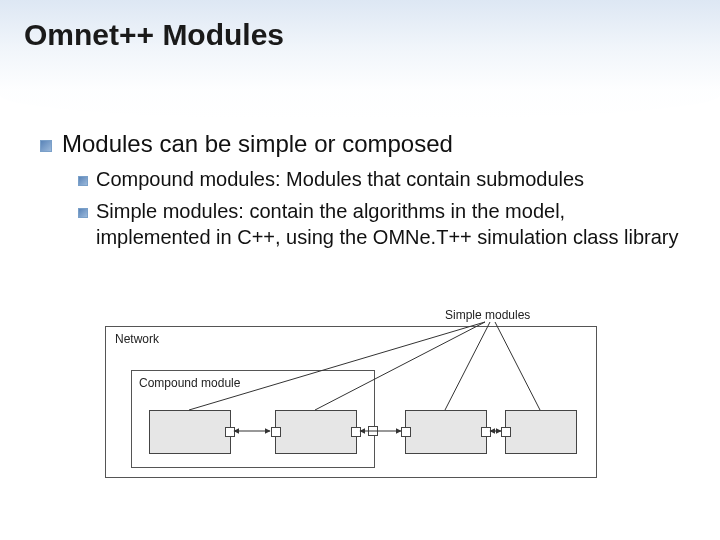  I want to click on bullet-sub-1: Compound modules: Modules that contain s…, so click(379, 179).